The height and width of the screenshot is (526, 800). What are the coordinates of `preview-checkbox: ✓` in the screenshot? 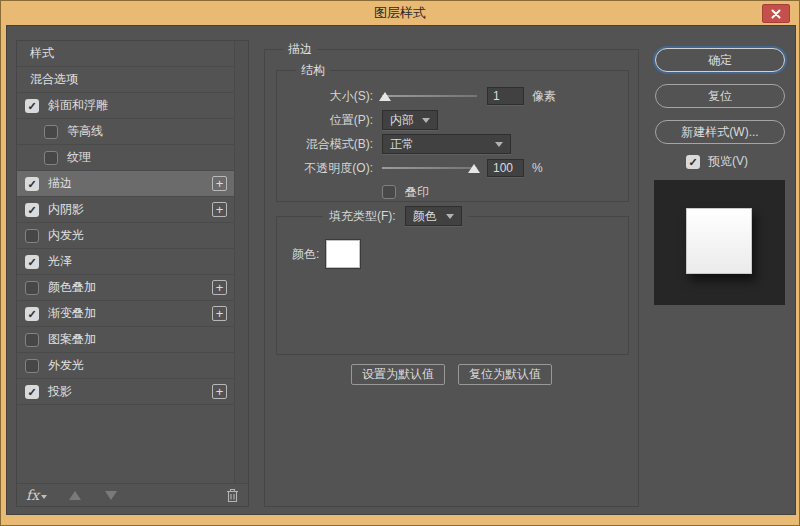 It's located at (693, 162).